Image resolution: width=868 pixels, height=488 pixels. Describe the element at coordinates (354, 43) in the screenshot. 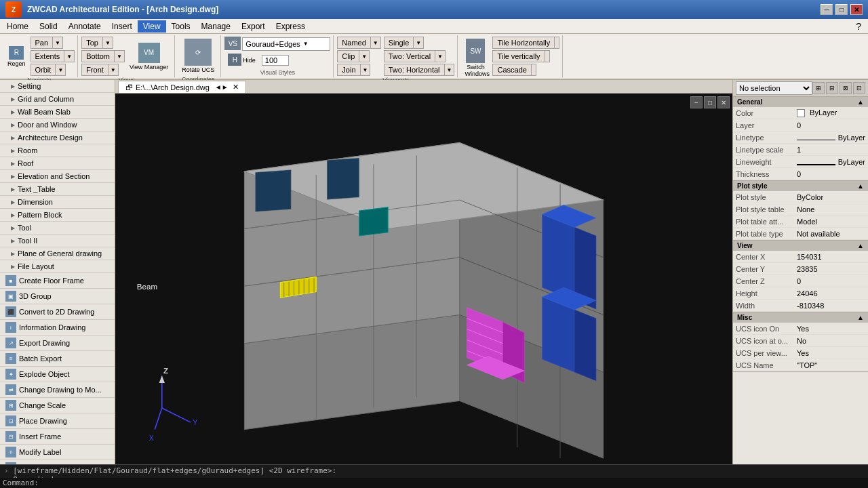

I see `named-button: Named` at that location.